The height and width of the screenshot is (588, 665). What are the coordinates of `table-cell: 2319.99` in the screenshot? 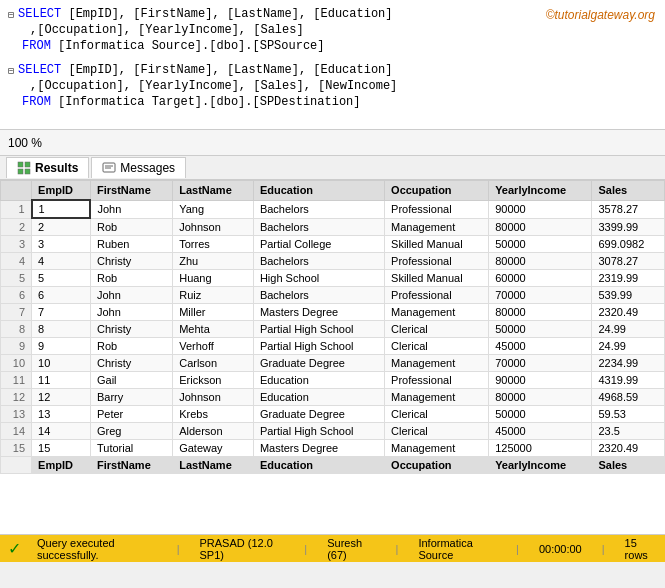 It's located at (628, 278).